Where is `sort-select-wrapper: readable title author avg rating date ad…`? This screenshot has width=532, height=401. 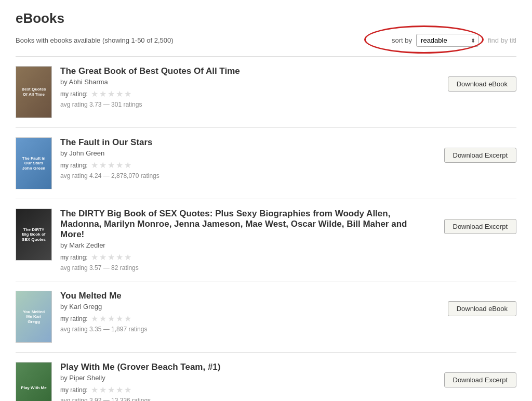
sort-select-wrapper: readable title author avg rating date ad… is located at coordinates (447, 41).